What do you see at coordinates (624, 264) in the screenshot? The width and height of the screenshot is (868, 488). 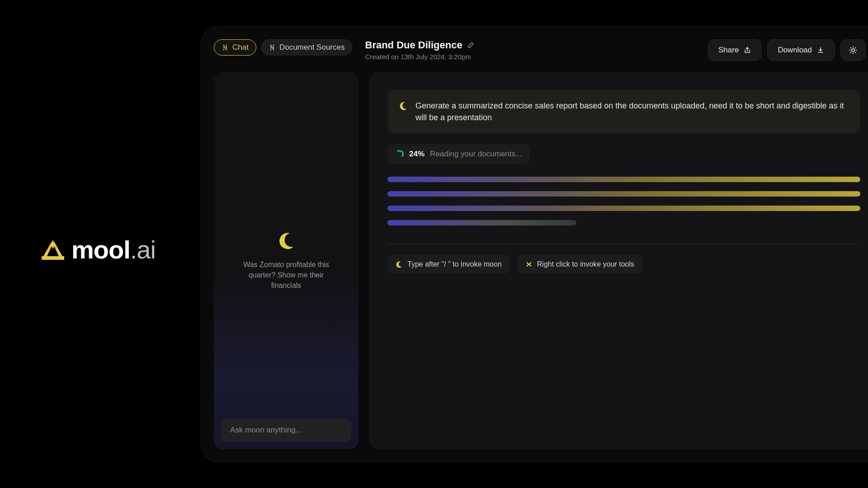 I see `hints-row: Type after "/ " to invoke moon Right cli…` at bounding box center [624, 264].